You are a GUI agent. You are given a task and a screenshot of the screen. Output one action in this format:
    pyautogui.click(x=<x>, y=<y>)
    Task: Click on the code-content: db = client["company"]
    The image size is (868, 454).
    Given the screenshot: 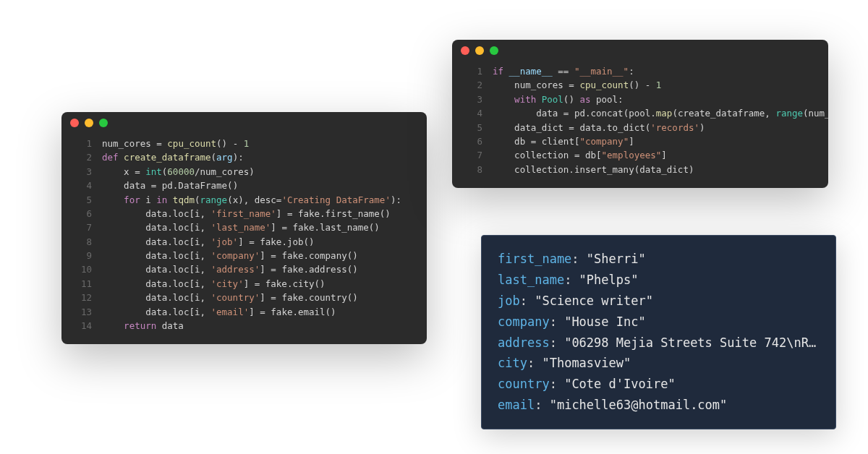 What is the action you would take?
    pyautogui.click(x=563, y=142)
    